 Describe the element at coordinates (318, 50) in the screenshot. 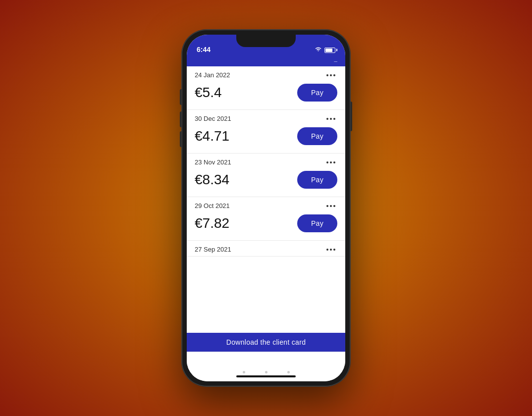

I see `wifi-icon` at that location.